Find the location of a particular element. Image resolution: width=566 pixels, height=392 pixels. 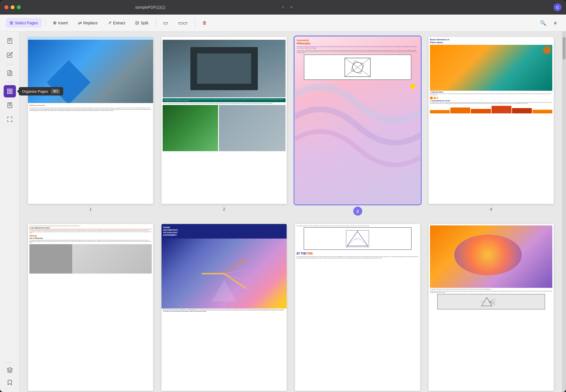

page-number-badge-3: 3 is located at coordinates (358, 211).